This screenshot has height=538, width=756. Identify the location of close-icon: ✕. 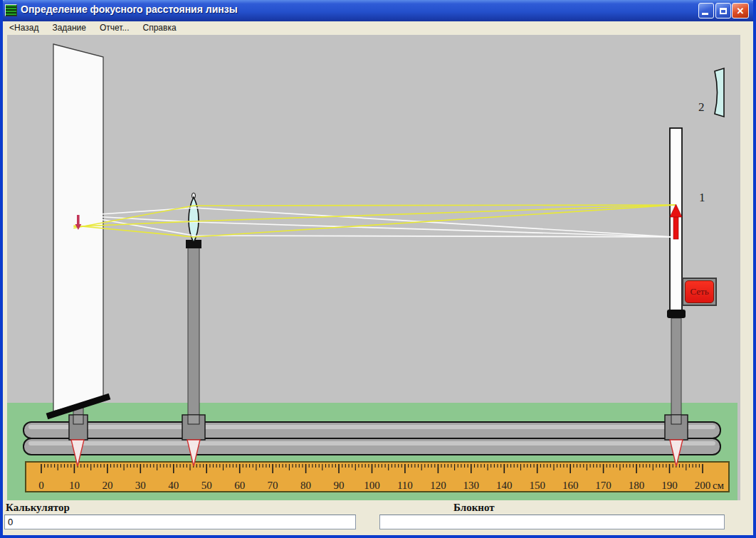
(740, 11).